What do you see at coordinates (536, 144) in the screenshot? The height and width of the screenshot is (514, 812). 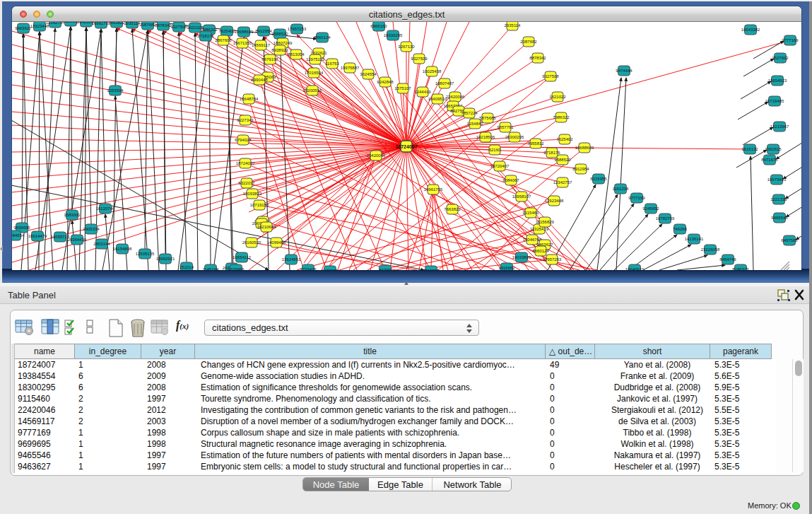 I see `svg-text: 7955812` at bounding box center [536, 144].